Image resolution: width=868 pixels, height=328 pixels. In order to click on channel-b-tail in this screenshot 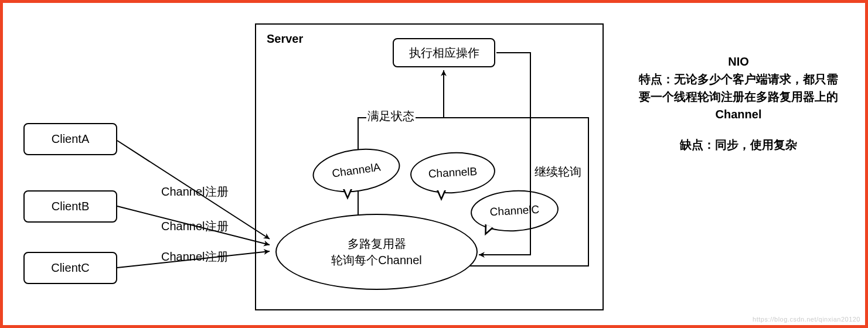, I will do `click(441, 196)`.